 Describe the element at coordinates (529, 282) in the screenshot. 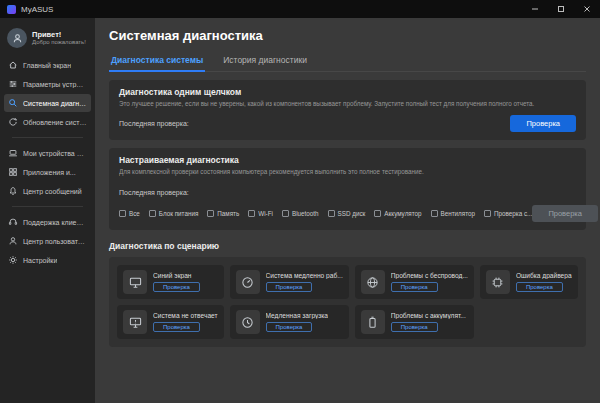

I see `scenario-card-driver-error: Ошибка драйвера Проверка` at that location.